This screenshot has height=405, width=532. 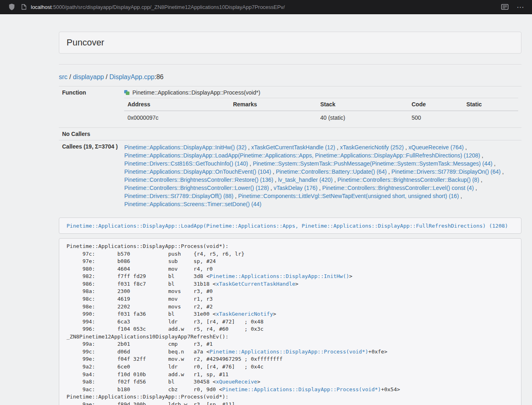 I want to click on divider, so click(x=290, y=64).